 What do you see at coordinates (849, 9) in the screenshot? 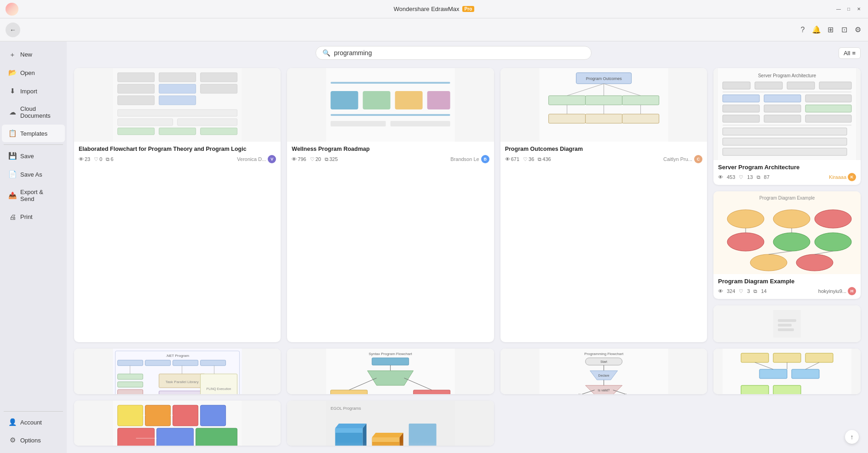
I see `maximize-button: □` at bounding box center [849, 9].